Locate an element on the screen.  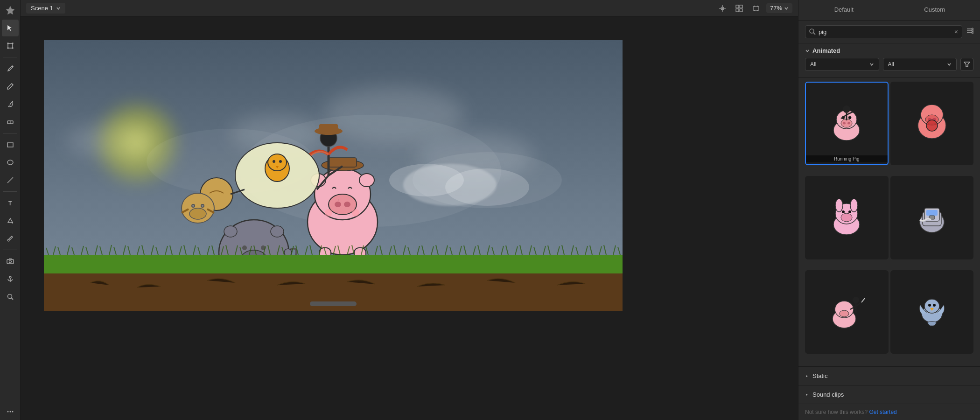
filter-row-1: All All is located at coordinates (889, 64).